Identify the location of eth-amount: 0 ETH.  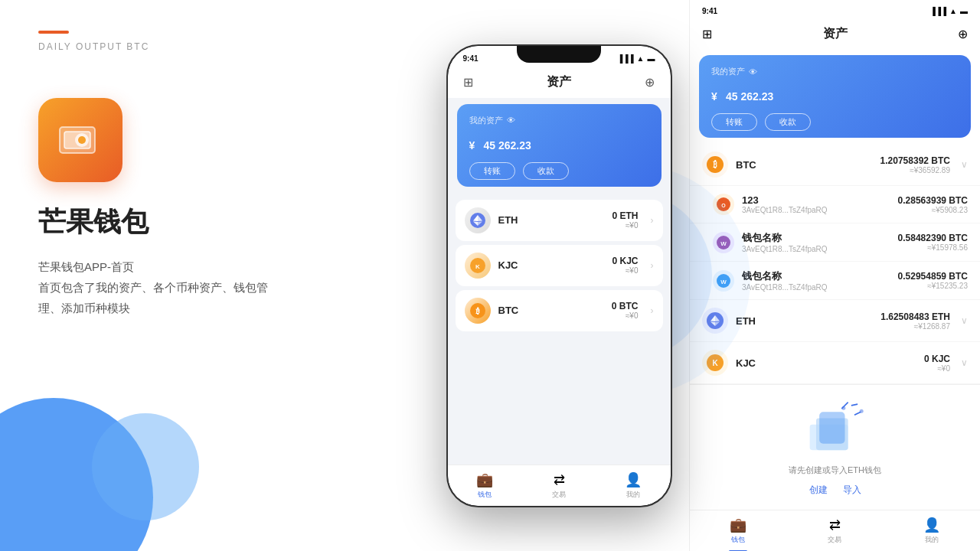
(625, 216).